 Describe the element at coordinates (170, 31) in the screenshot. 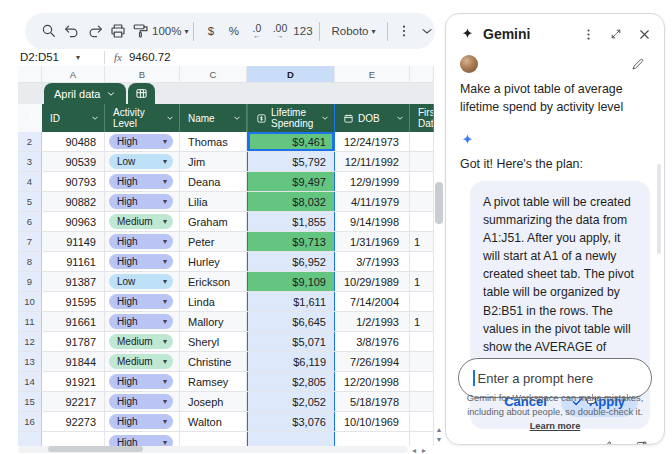

I see `zoom-select: 100% ▾` at that location.